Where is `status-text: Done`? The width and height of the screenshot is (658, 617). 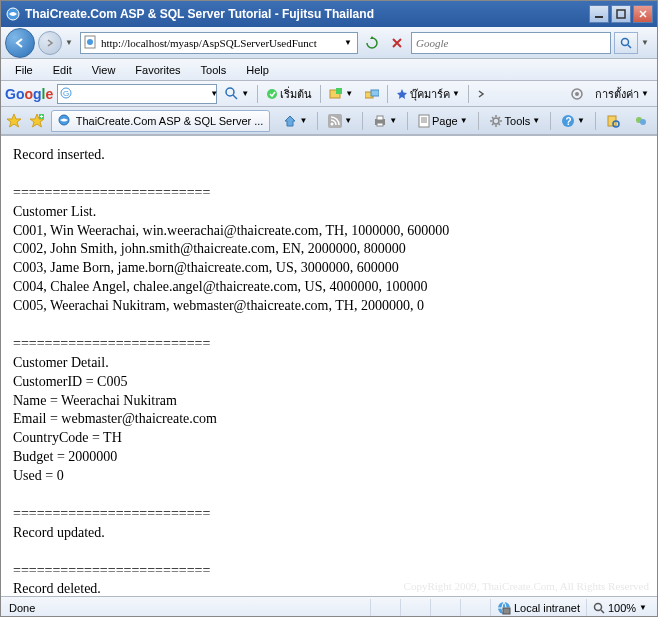 status-text: Done is located at coordinates (188, 608).